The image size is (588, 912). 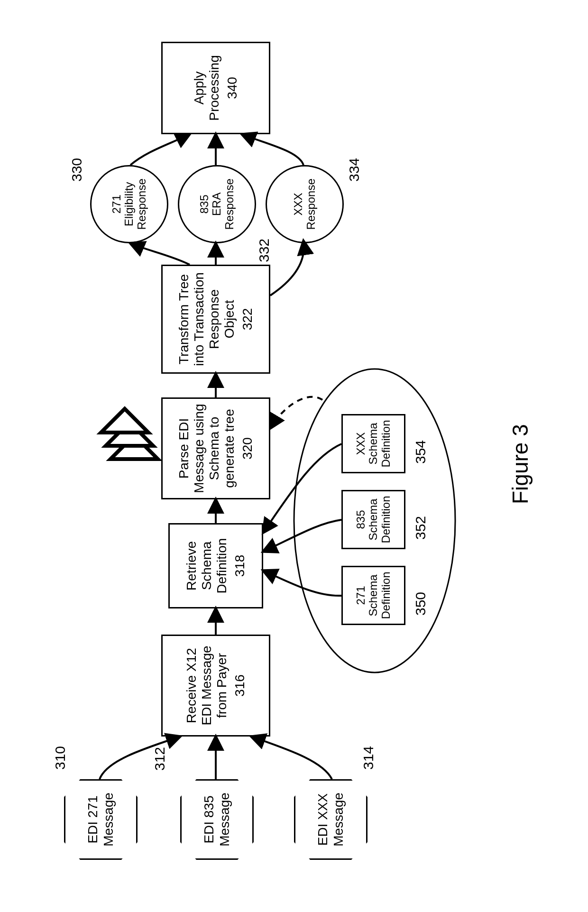 I want to click on text: EDI 835, so click(x=209, y=820).